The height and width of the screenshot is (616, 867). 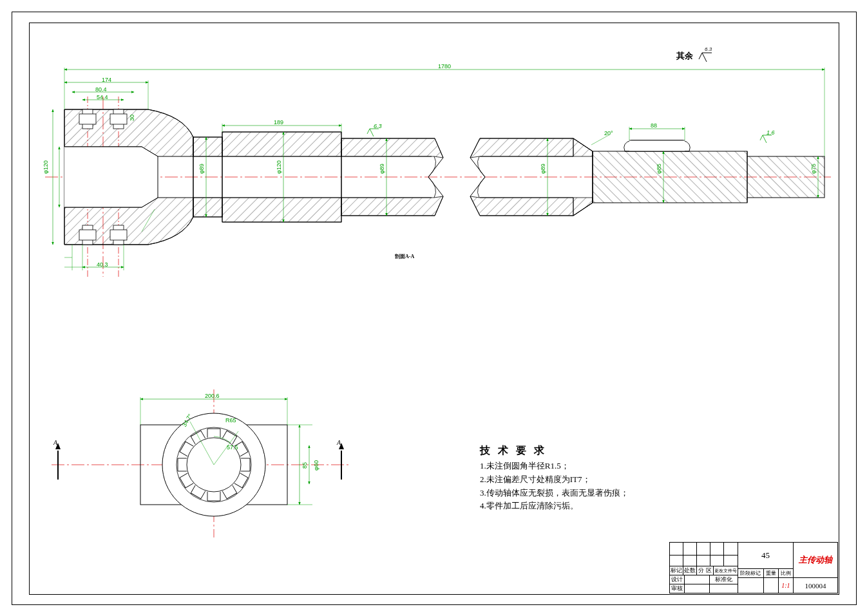 What do you see at coordinates (772, 573) in the screenshot?
I see `tb-hdr-weight: 重量` at bounding box center [772, 573].